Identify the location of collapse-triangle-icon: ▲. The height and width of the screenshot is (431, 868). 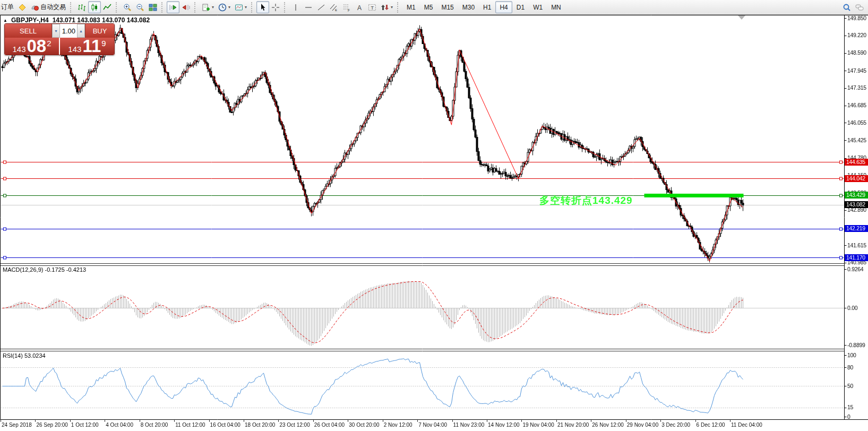
(5, 20).